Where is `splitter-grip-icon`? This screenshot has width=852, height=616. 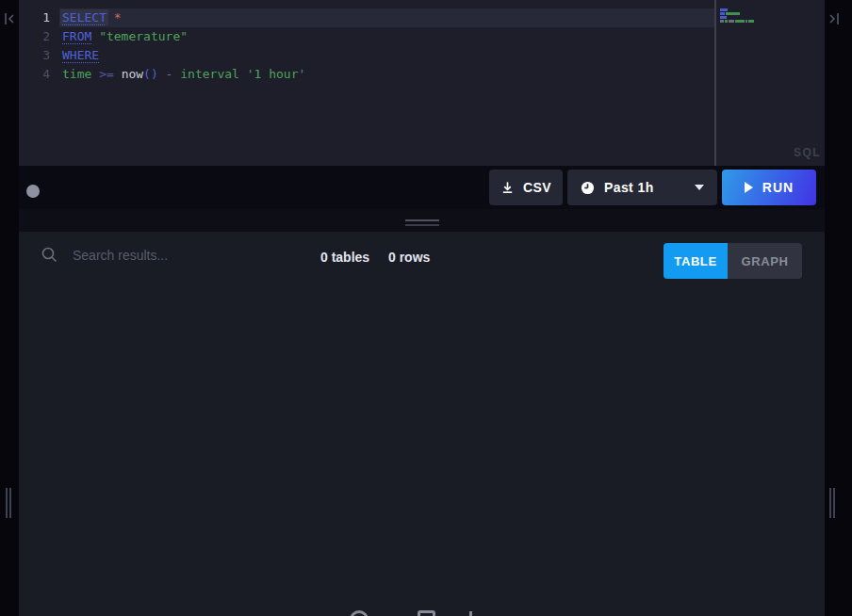 splitter-grip-icon is located at coordinates (422, 224).